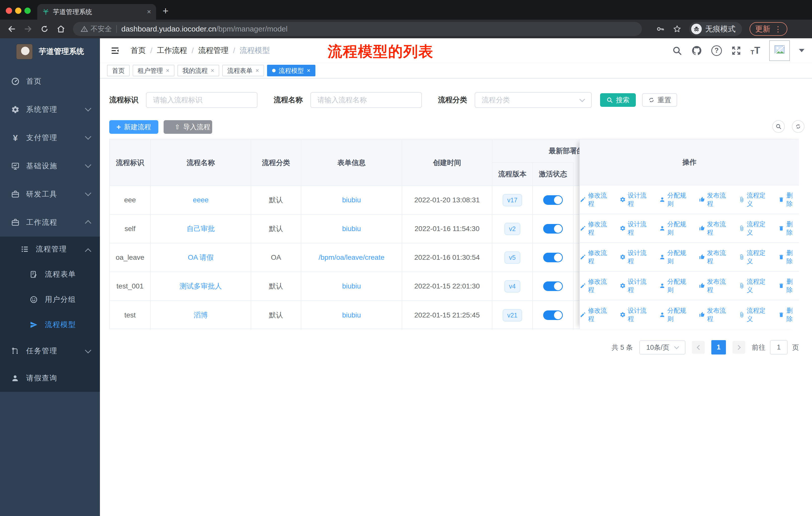  What do you see at coordinates (660, 100) in the screenshot?
I see `reset-button: 重置` at bounding box center [660, 100].